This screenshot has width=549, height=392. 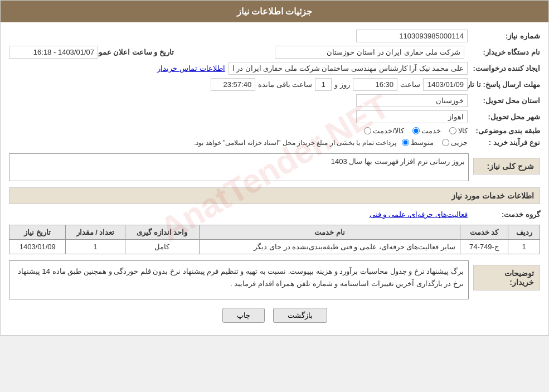 What do you see at coordinates (504, 52) in the screenshot?
I see `buyer-org-label: نام دستگاه خریدار:` at bounding box center [504, 52].